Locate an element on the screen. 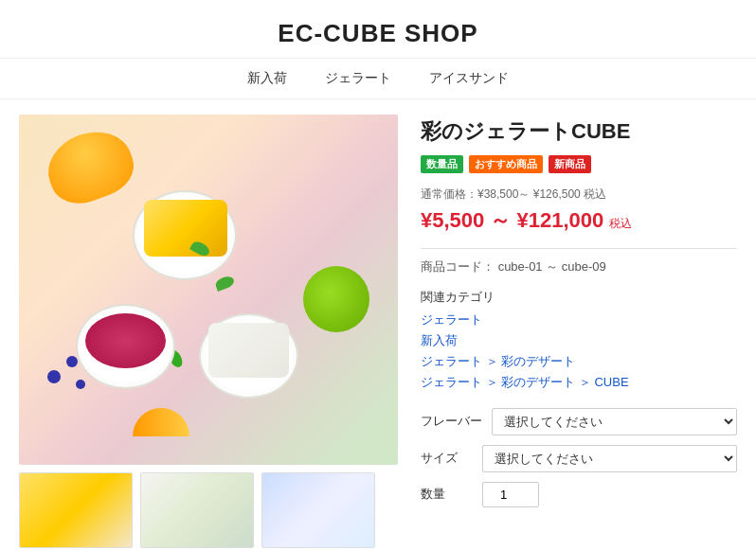 Image resolution: width=756 pixels, height=550 pixels. quantity-label: 数量 is located at coordinates (447, 494).